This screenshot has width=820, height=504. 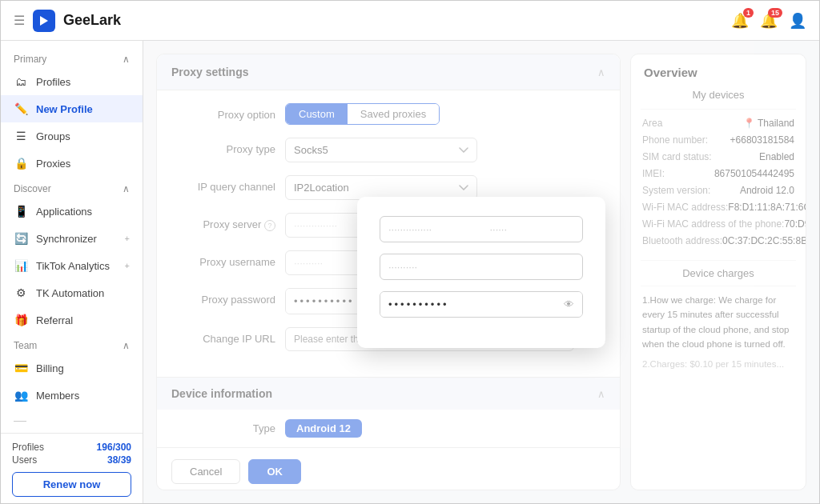 I want to click on profiles-icon: 🗂, so click(x=21, y=82).